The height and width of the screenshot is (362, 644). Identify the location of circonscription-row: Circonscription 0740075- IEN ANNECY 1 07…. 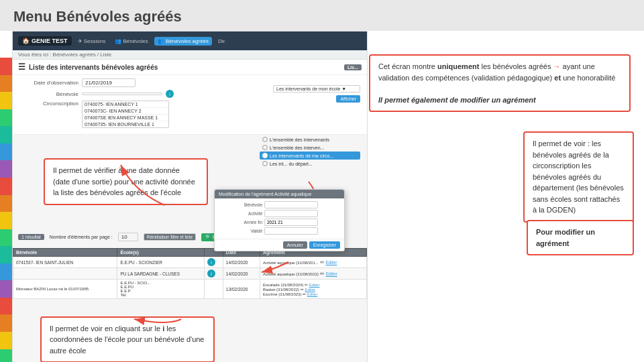
(190, 114).